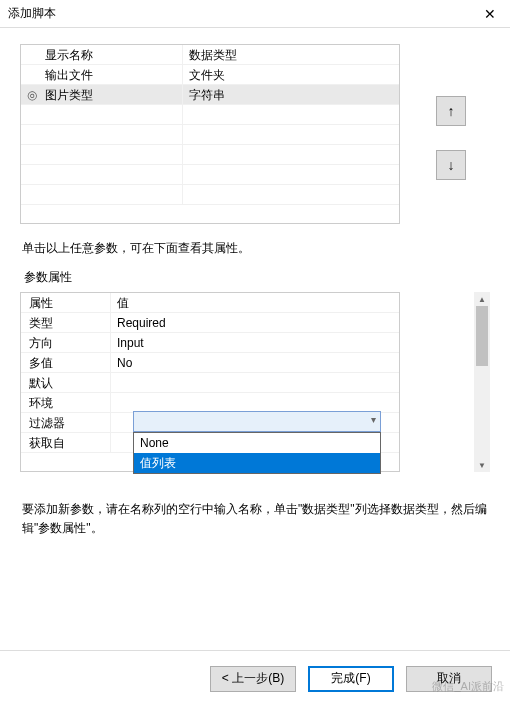  Describe the element at coordinates (291, 74) in the screenshot. I see `param-type: 文件夹` at that location.